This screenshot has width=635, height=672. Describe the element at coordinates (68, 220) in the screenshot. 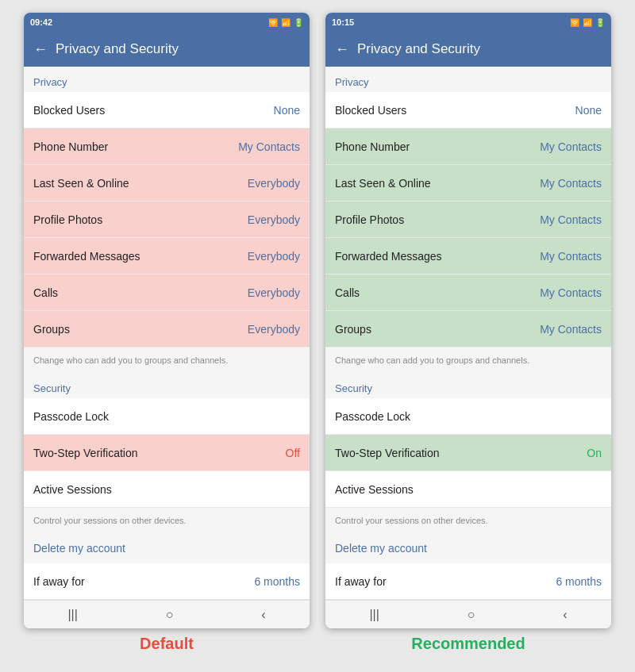

I see `left-profile-label: Profile Photos` at that location.